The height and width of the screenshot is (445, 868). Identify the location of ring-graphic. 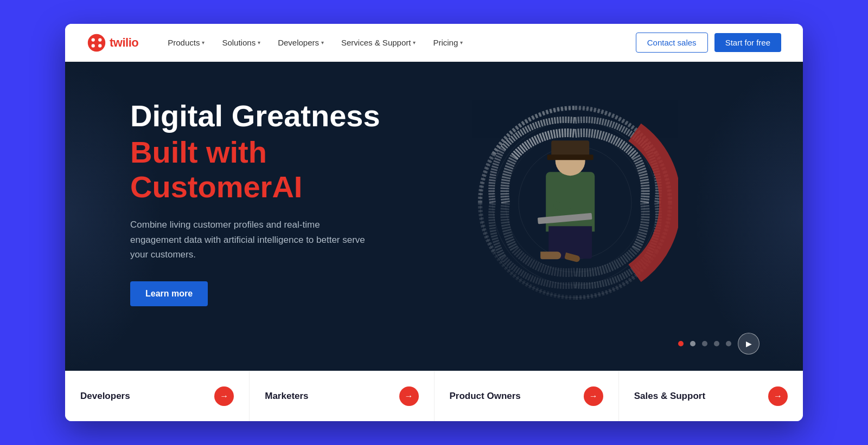
(575, 203).